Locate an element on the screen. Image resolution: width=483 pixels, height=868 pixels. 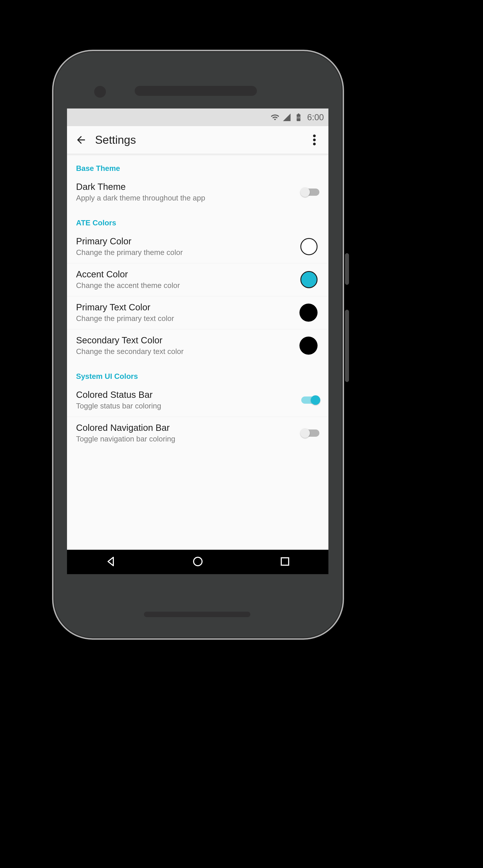
status-clock: 6:00 is located at coordinates (316, 117).